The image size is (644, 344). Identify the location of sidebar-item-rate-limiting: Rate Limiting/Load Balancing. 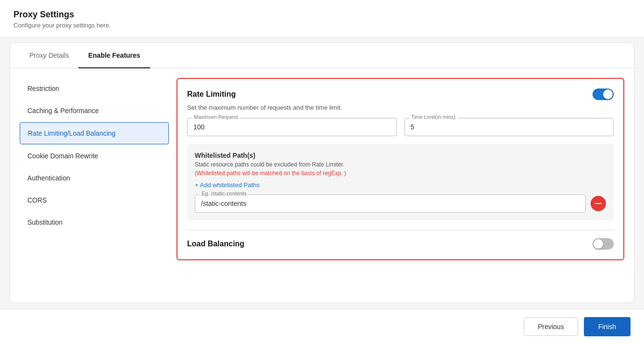
(94, 133).